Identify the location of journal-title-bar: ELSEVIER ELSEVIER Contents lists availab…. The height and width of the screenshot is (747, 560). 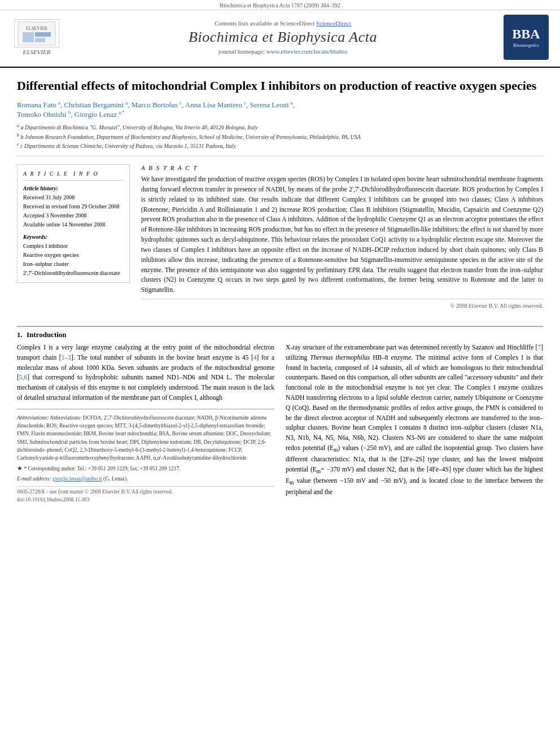
(280, 37).